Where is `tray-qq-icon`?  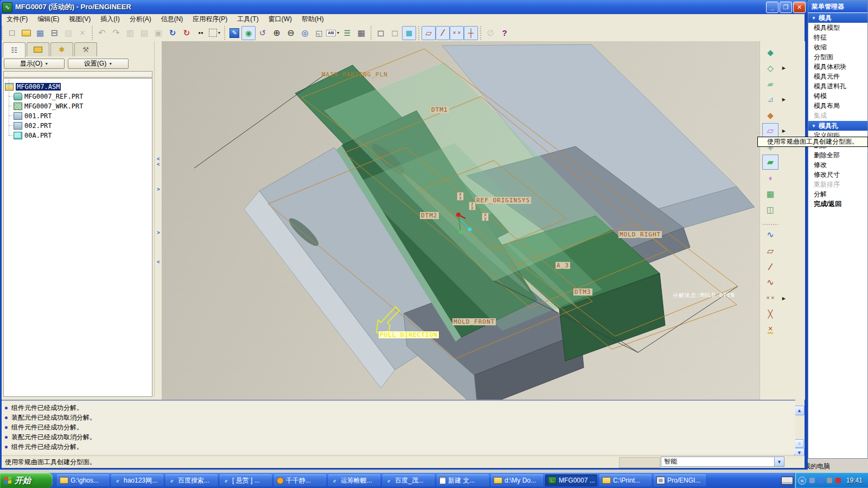 tray-qq-icon is located at coordinates (838, 480).